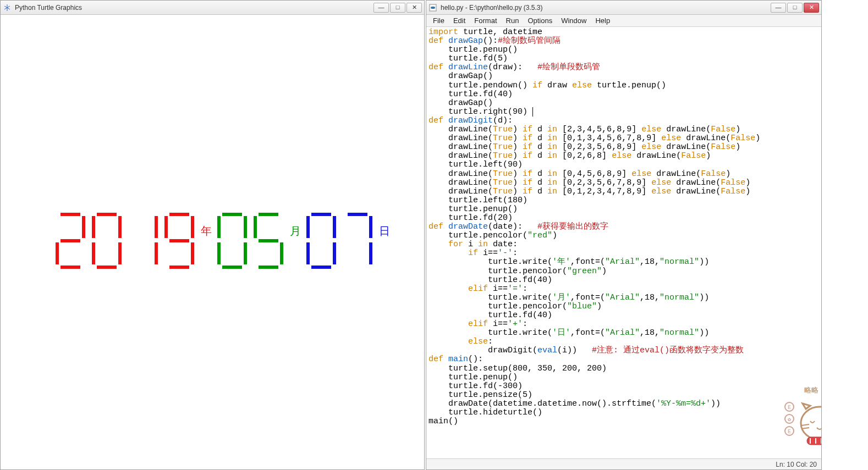 Image resolution: width=868 pixels, height=470 pixels. What do you see at coordinates (624, 351) in the screenshot?
I see `code-line: drawDigit(eval(i)) #注意: 通过eval()函数将数字变为整…` at bounding box center [624, 351].